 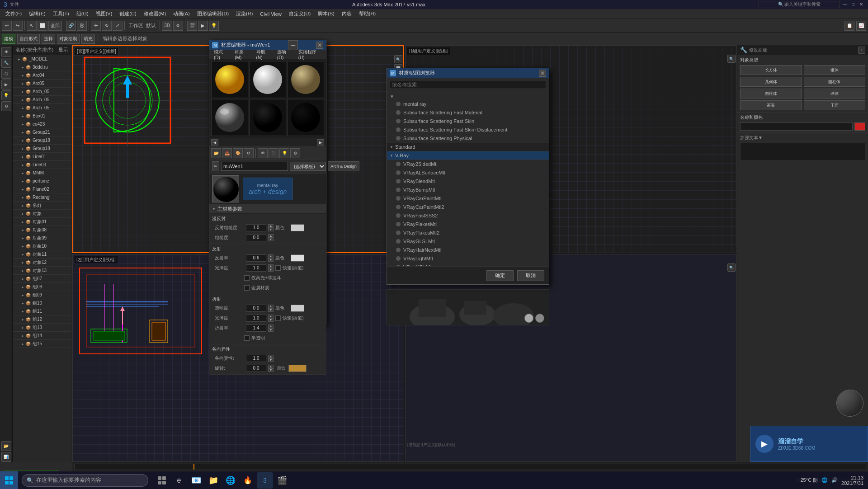 I want to click on layer-explorer-btn: 📊, so click(x=6, y=457).